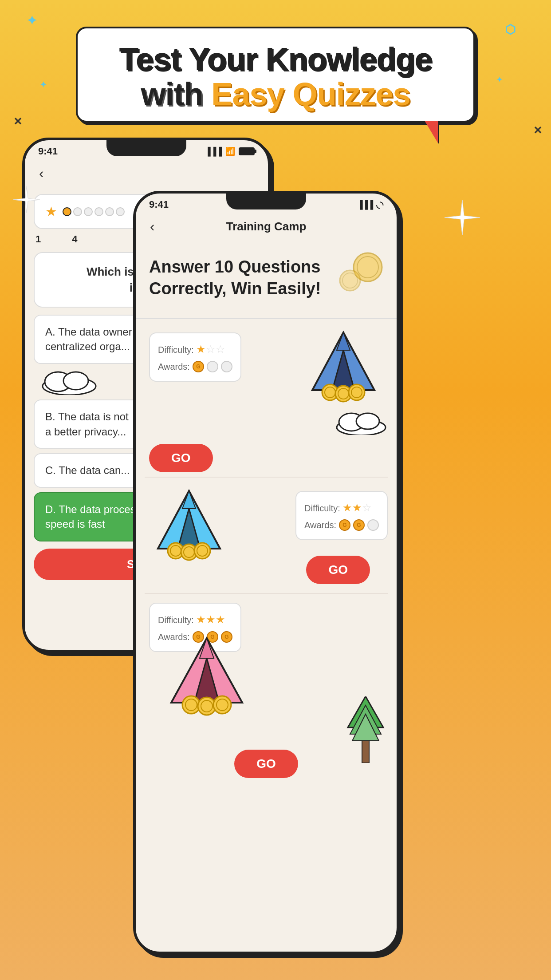 This screenshot has width=551, height=980. Describe the element at coordinates (338, 570) in the screenshot. I see `go-button-wrapper-2: GO` at that location.